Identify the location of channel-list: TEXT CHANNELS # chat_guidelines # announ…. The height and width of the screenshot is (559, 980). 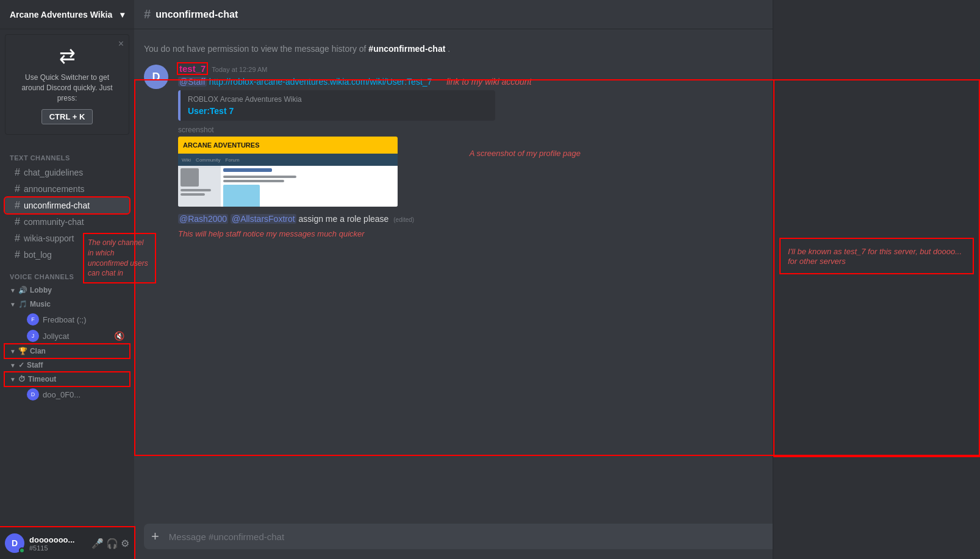
(67, 333).